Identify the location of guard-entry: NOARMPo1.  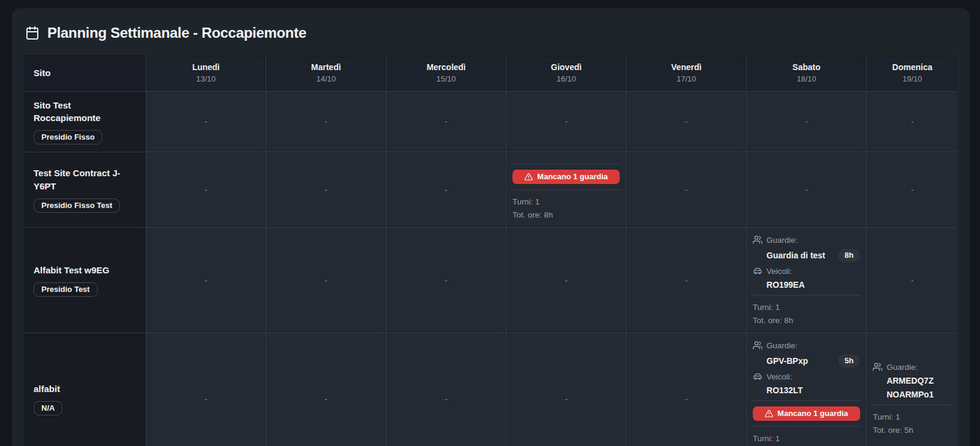
(919, 394).